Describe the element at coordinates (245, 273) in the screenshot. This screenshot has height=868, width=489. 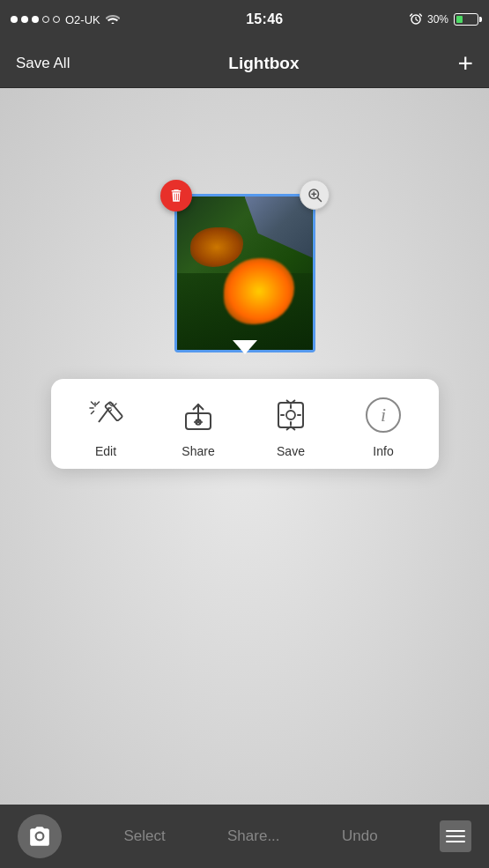
I see `image-card` at that location.